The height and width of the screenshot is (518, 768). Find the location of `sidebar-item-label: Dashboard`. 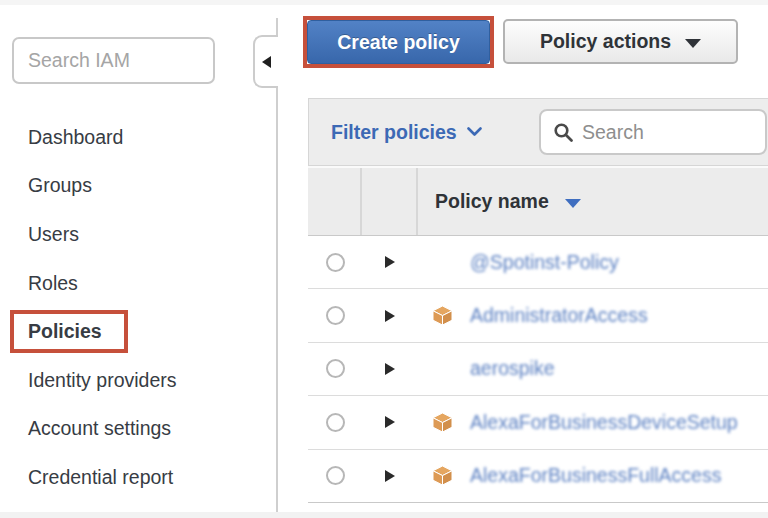

sidebar-item-label: Dashboard is located at coordinates (76, 138).